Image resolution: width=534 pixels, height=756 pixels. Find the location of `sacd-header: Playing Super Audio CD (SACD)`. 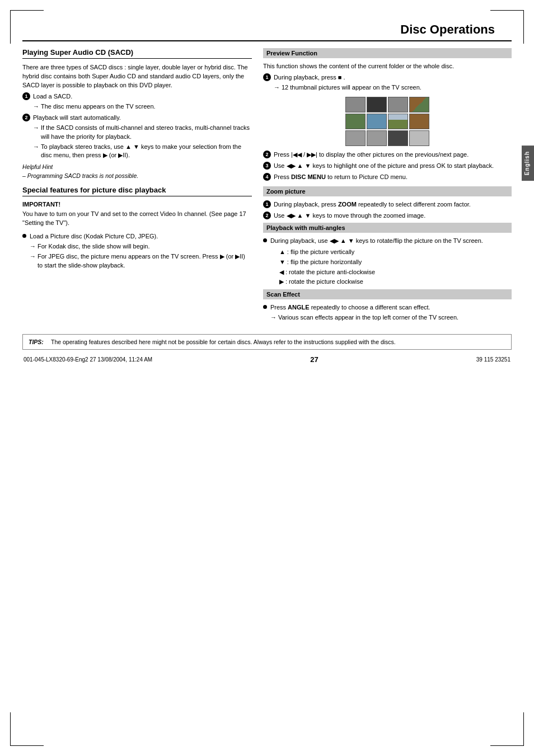

sacd-header: Playing Super Audio CD (SACD) is located at coordinates (137, 54).